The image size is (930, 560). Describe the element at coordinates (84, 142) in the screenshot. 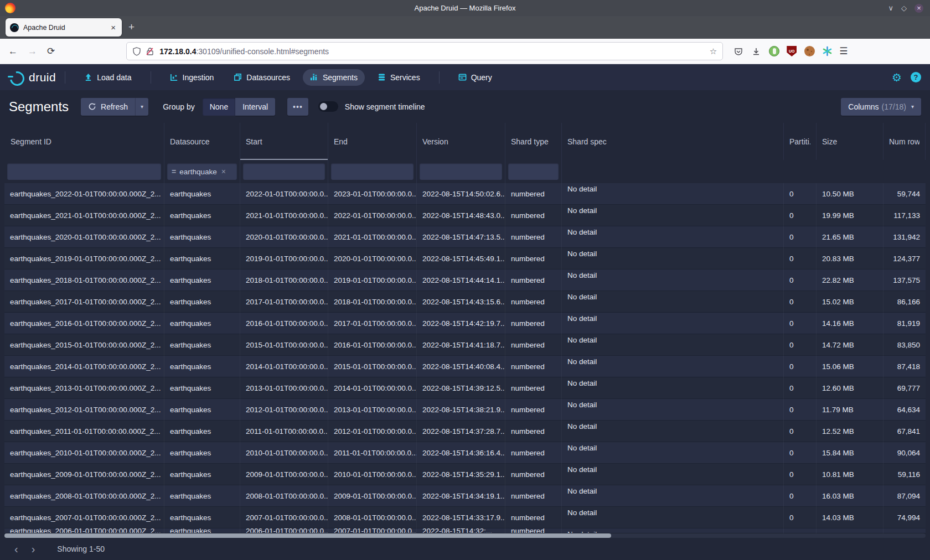

I see `column-header-segment-id: Segment ID` at that location.